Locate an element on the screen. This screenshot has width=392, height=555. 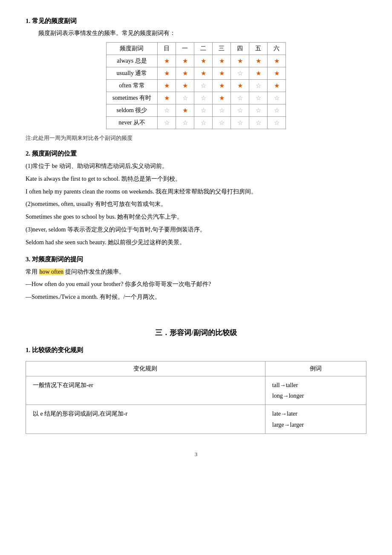
s3-p1: 常用 how often 提问动作发生的频率。 is located at coordinates (196, 272).